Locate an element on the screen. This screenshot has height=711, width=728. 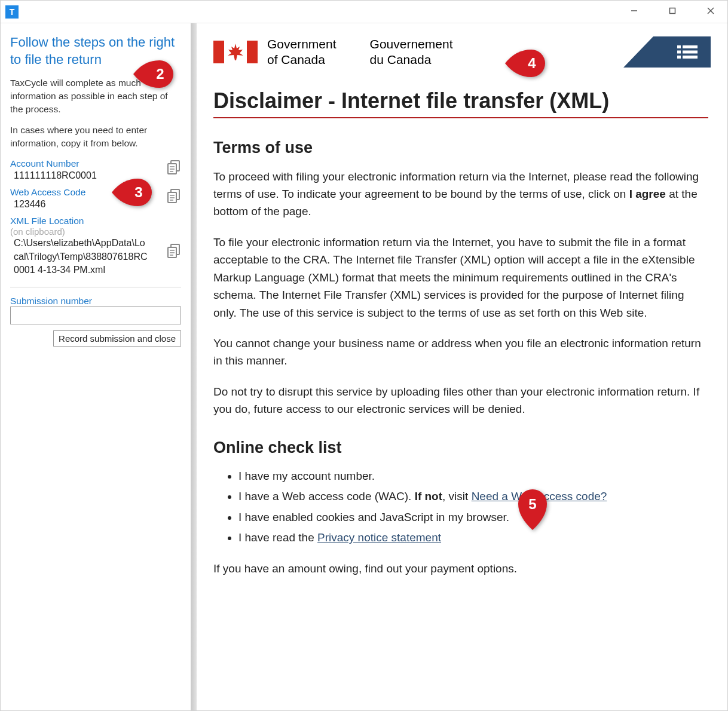
account-number-value: 111111118RC0001 is located at coordinates (96, 176).